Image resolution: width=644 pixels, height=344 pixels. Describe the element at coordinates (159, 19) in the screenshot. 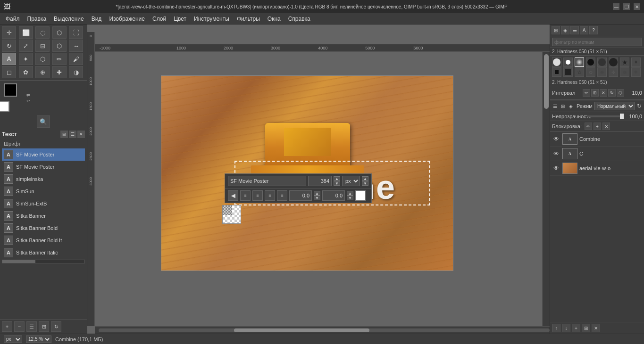

I see `menu-layer: Слой` at that location.